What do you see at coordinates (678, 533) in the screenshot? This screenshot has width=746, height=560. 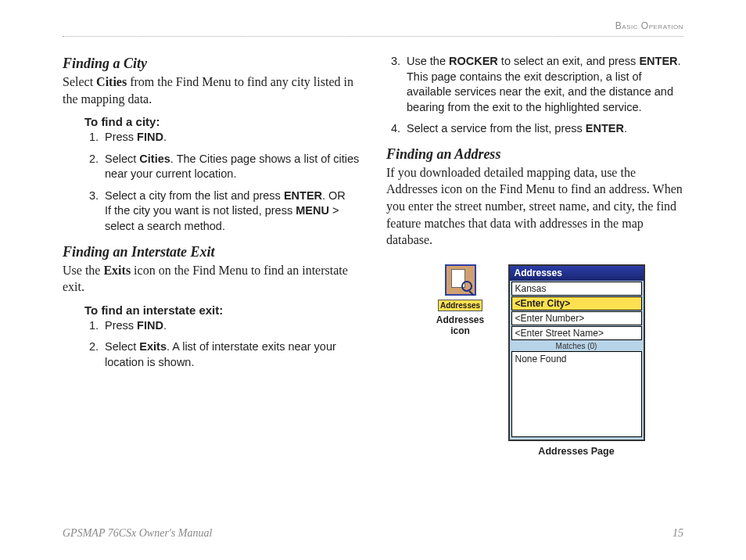 I see `footer-page-number: 15` at bounding box center [678, 533].